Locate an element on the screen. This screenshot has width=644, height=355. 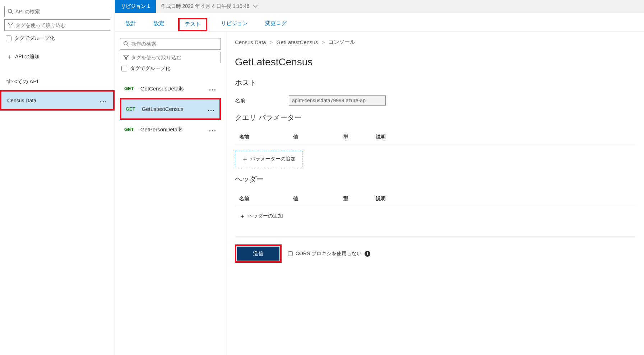
add-api-button: ＋ API の追加 is located at coordinates (57, 57).